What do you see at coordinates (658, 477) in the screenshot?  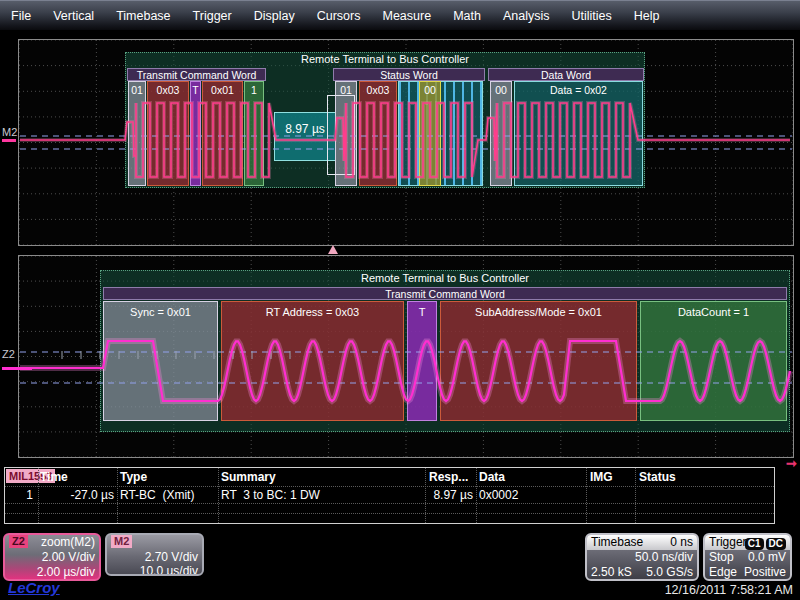 I see `col-header-status: Status` at bounding box center [658, 477].